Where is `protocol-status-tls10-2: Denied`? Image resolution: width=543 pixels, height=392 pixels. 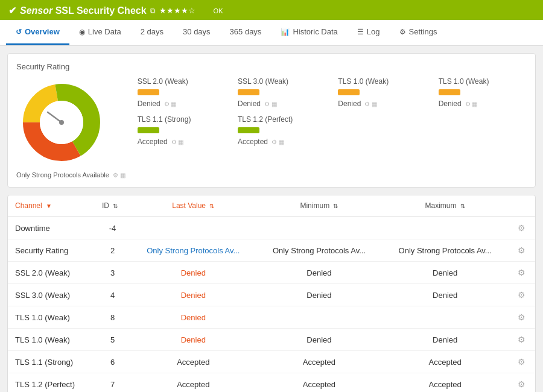
protocol-status-tls10-2: Denied is located at coordinates (450, 104).